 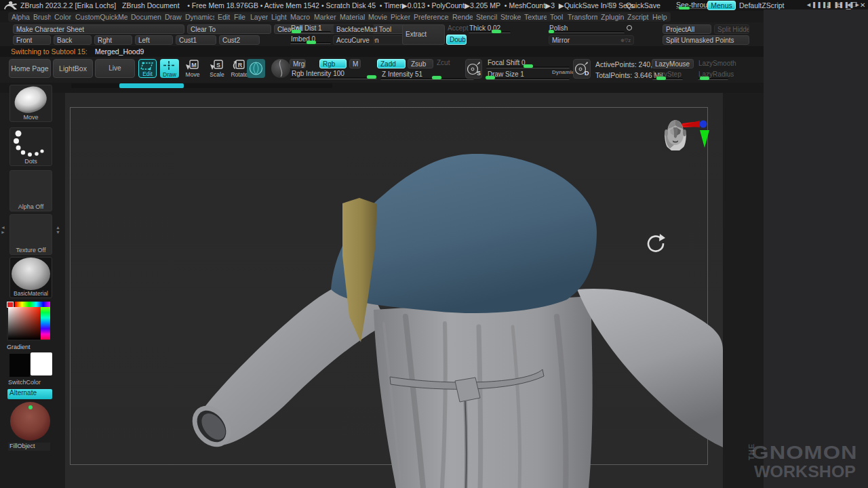 What do you see at coordinates (240, 65) in the screenshot?
I see `svg-text: R` at bounding box center [240, 65].